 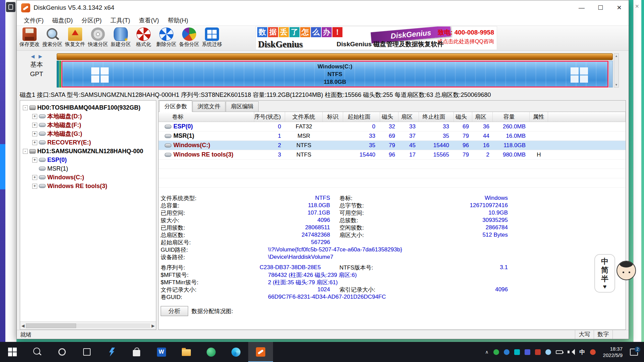 I want to click on tree-horizontal-scrollbar: ◀ ▶, so click(x=88, y=325).